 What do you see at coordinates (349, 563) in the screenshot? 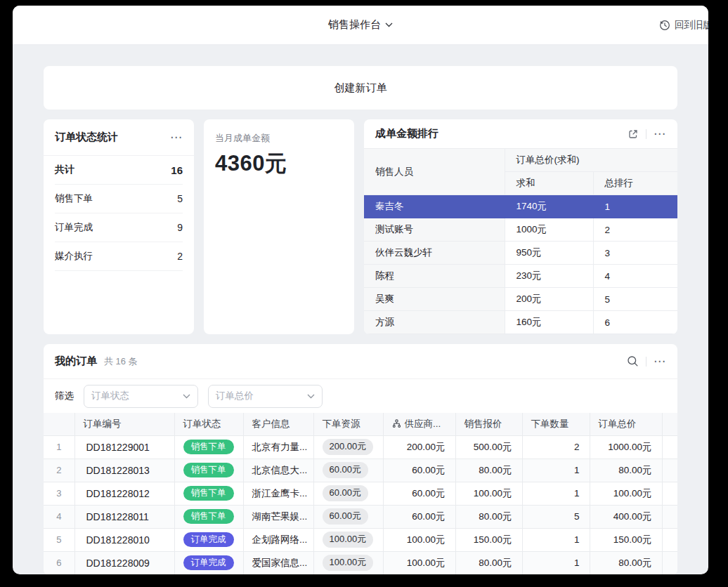
I see `resource-cell: 100.00元` at bounding box center [349, 563].